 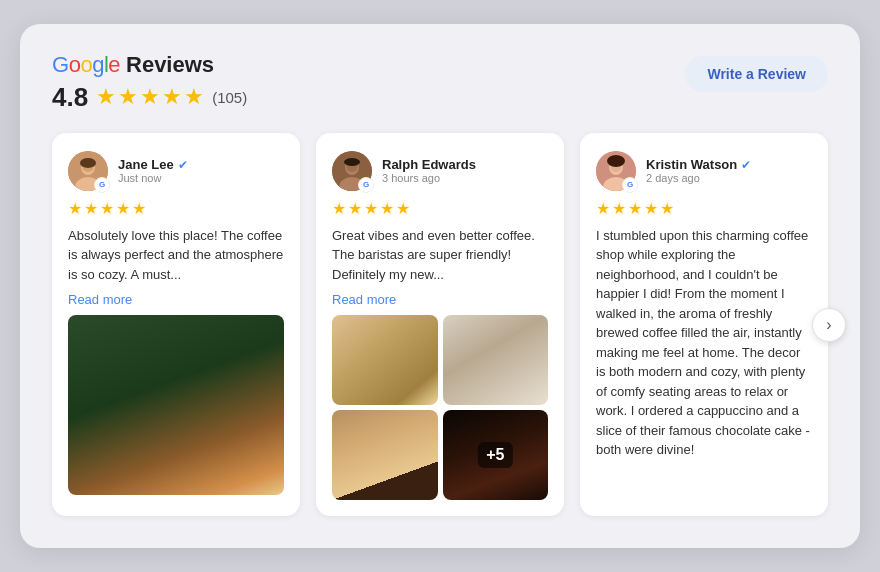 I want to click on plus-badge: +5, so click(x=495, y=455).